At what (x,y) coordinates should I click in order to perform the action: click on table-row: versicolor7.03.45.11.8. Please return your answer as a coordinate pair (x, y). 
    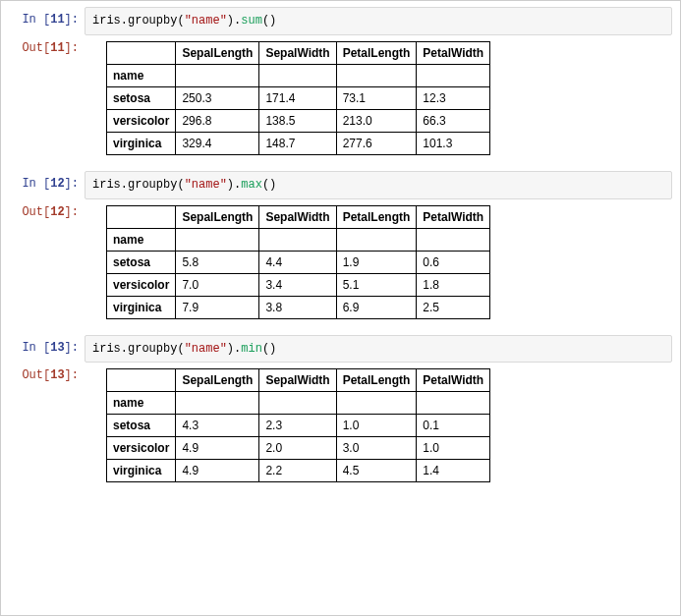
    Looking at the image, I should click on (299, 285).